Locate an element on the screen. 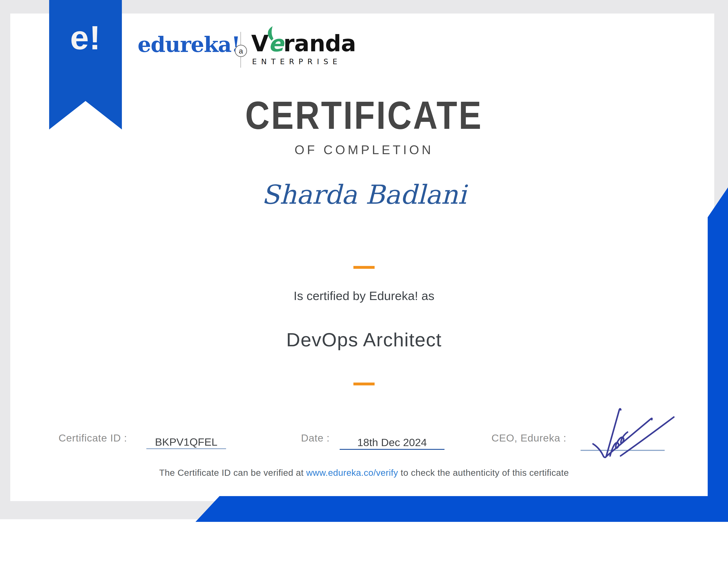 This screenshot has width=728, height=564. certificate-id-underline is located at coordinates (186, 449).